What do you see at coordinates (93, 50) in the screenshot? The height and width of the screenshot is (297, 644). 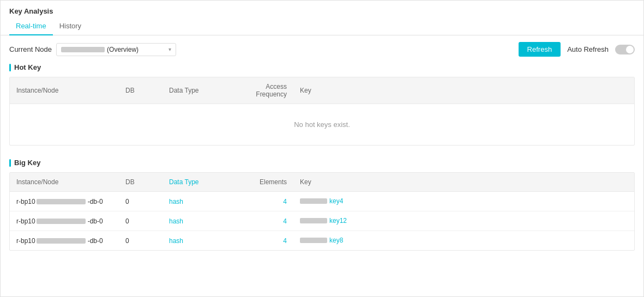 I see `toolbar-left: Current Node (Overview) ▾` at bounding box center [93, 50].